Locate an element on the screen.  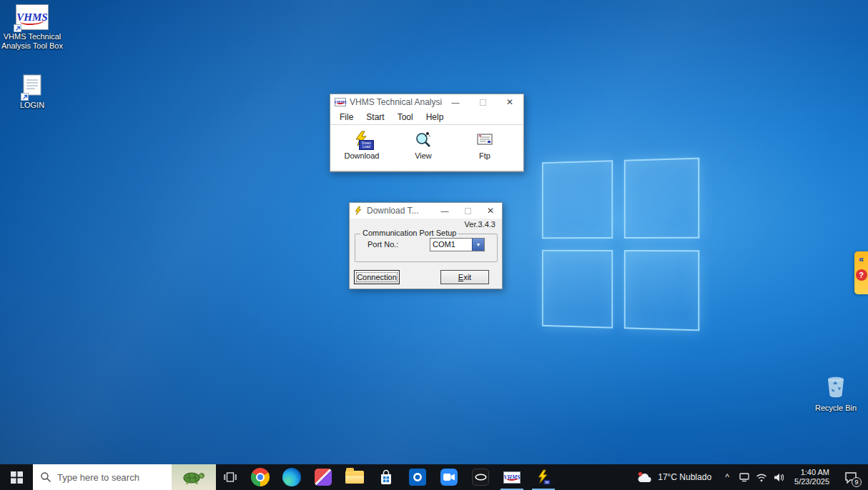
ftp-tool-button: Ftp is located at coordinates (485, 149).